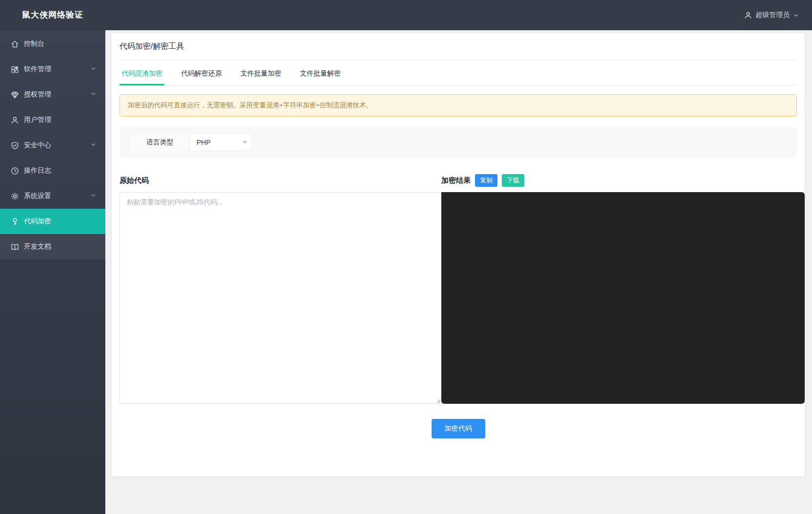  I want to click on tab-batch-decrypt: 文件批量解密, so click(320, 74).